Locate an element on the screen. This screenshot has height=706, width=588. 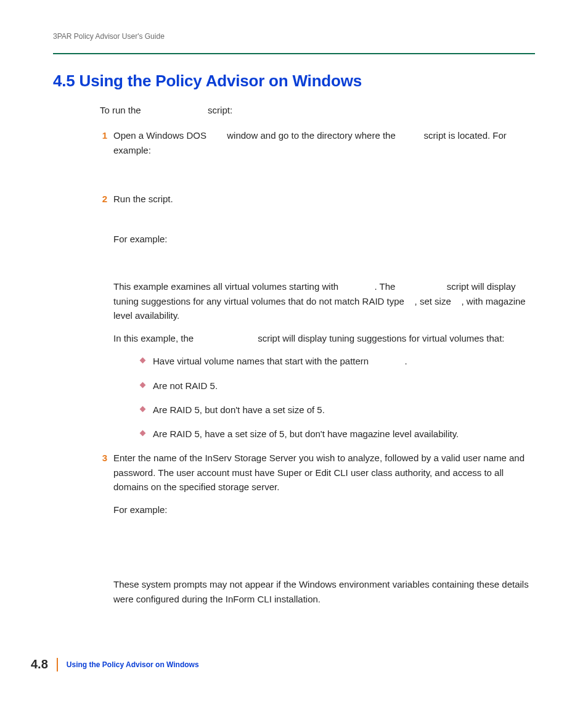
s1-pre: Open a Windows DOS is located at coordinates (161, 136).